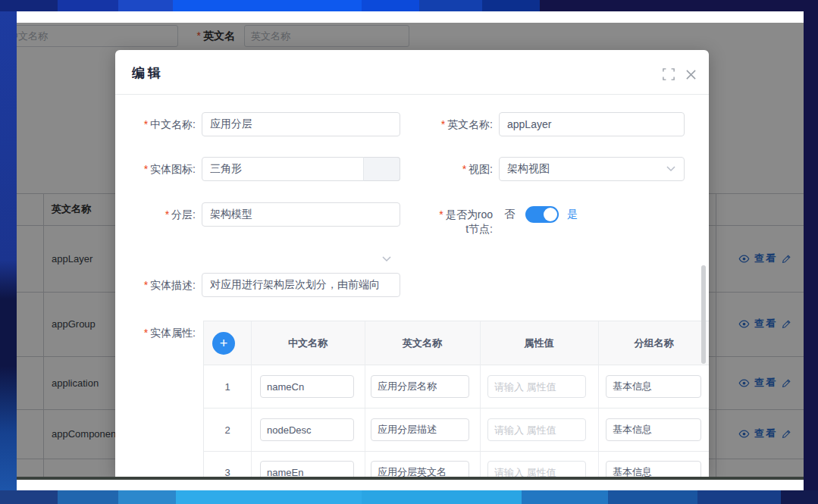 This screenshot has width=818, height=504. Describe the element at coordinates (173, 333) in the screenshot. I see `field-label-text: 实体属性:` at that location.